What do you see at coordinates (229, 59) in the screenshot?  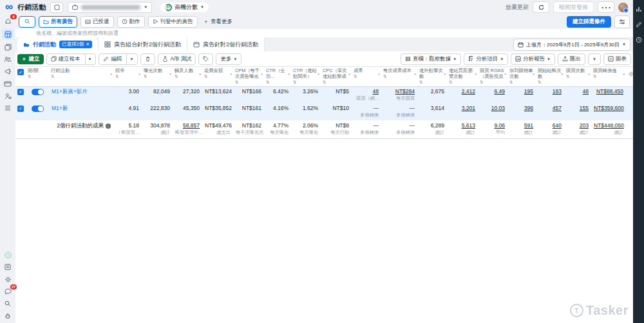 I see `more-button: 更多 ▼` at bounding box center [229, 59].